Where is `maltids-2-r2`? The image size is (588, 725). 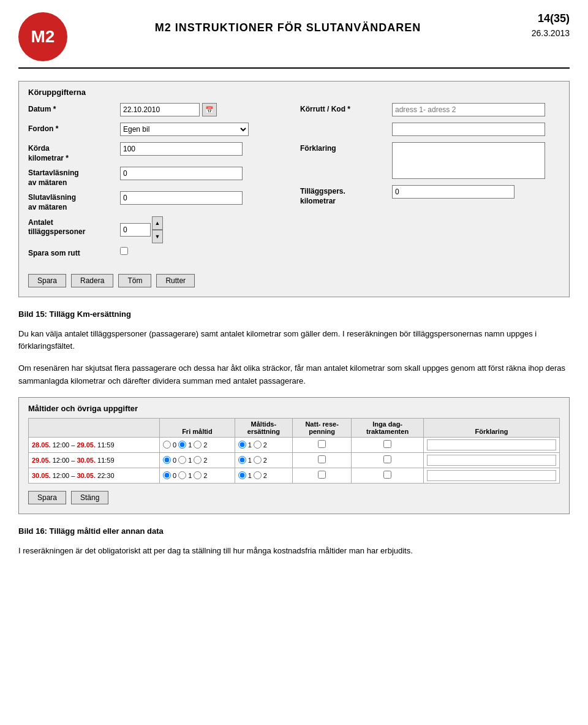 maltids-2-r2 is located at coordinates (257, 460).